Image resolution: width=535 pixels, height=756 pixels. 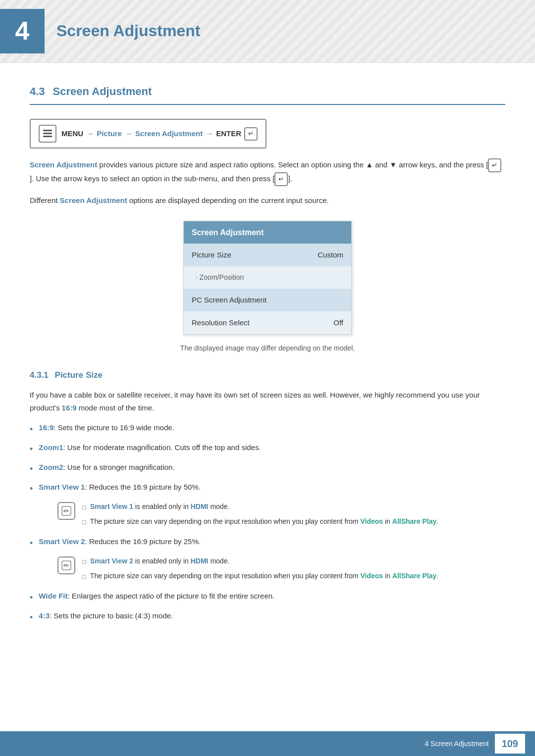 I want to click on nav-arrow1: →, so click(x=90, y=134).